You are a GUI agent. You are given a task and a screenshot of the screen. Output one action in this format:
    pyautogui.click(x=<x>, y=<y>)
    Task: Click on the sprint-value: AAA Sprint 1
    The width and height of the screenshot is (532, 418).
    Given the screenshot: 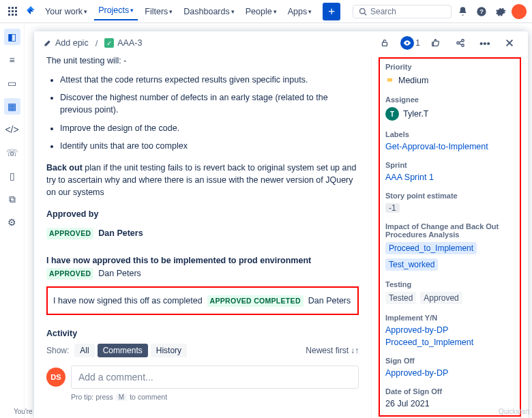 What is the action you would take?
    pyautogui.click(x=409, y=177)
    